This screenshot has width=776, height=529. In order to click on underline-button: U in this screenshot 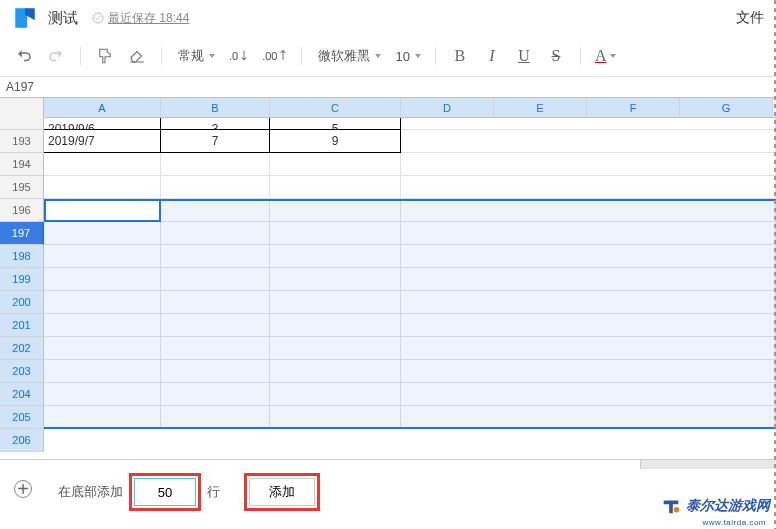, I will do `click(524, 56)`.